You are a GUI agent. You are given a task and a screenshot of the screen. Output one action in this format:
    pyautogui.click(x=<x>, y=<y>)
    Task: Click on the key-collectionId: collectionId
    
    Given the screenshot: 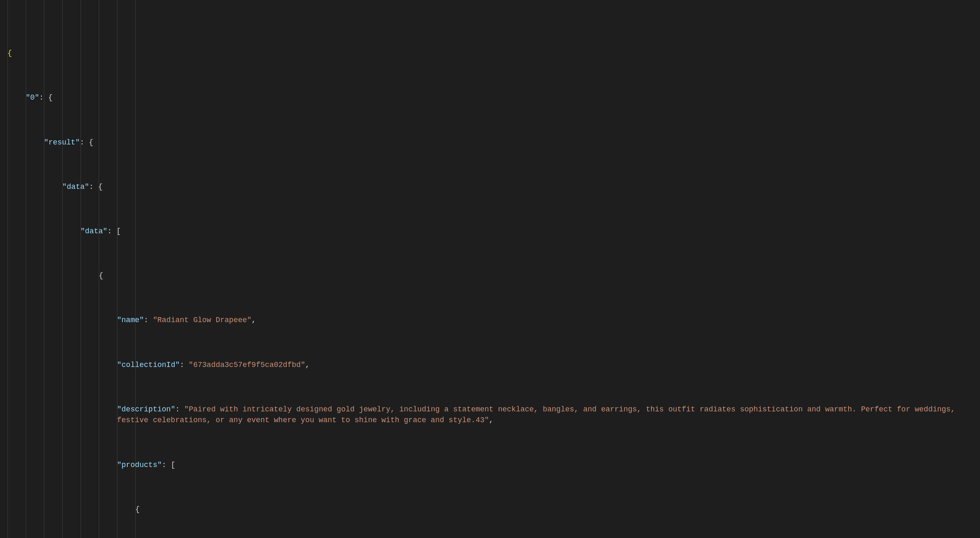 What is the action you would take?
    pyautogui.click(x=149, y=365)
    